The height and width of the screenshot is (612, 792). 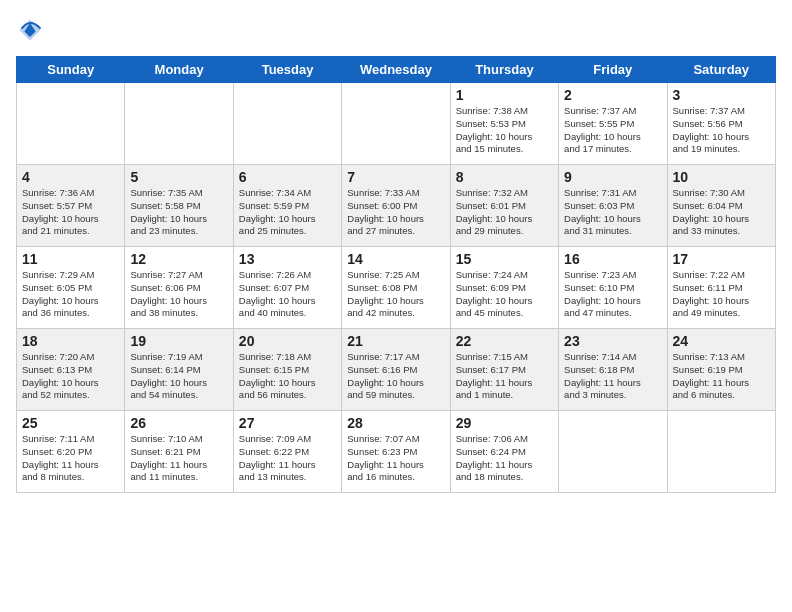 What do you see at coordinates (504, 124) in the screenshot?
I see `calendar-cell: 1Sunrise: 7:38 AMSunset: 5:53 PMDaylight…` at bounding box center [504, 124].